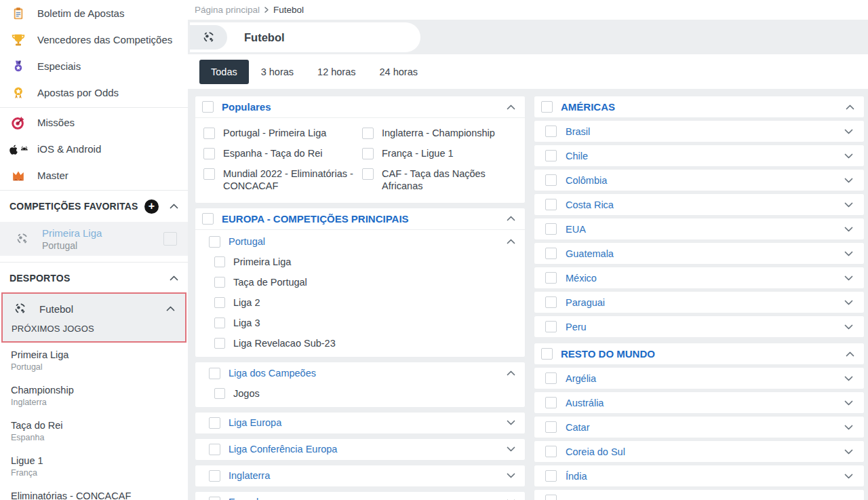 The width and height of the screenshot is (868, 500). What do you see at coordinates (586, 180) in the screenshot?
I see `country-label: Colômbia` at bounding box center [586, 180].